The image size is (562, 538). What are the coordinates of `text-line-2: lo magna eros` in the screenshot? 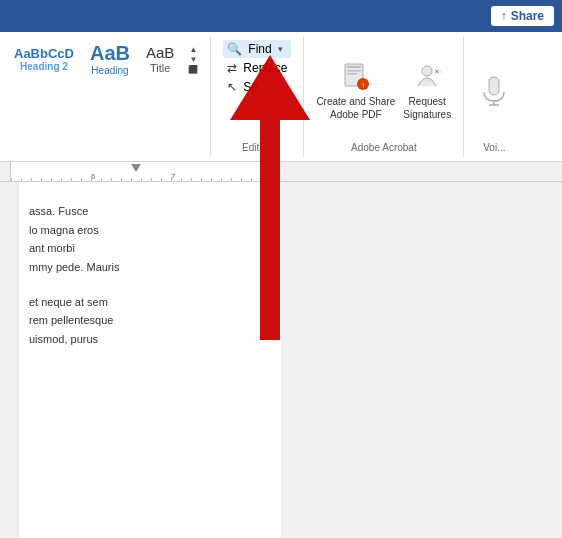 It's located at (145, 230).